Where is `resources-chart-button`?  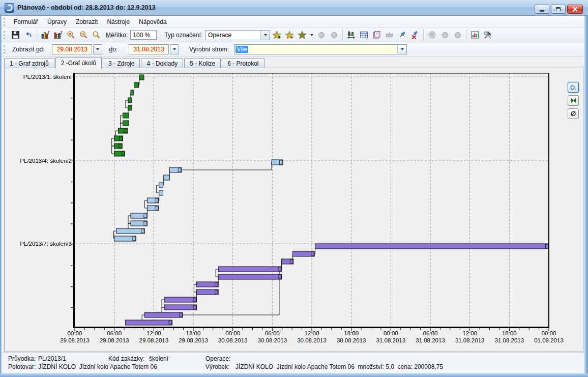 resources-chart-button is located at coordinates (46, 35).